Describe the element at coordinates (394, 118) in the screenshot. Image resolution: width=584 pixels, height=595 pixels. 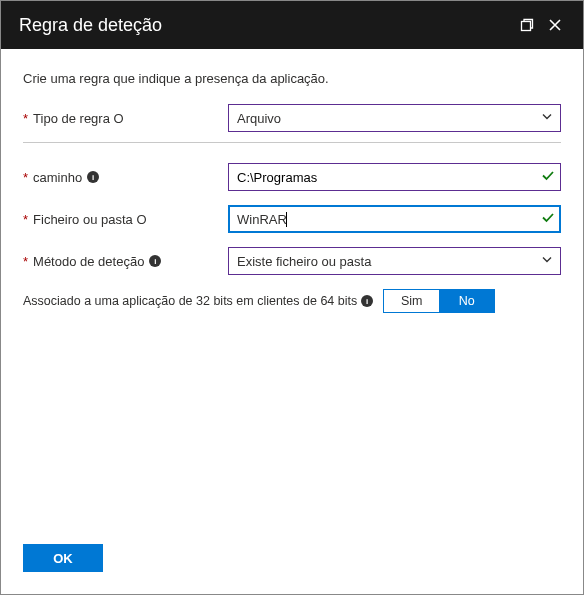
I see `rule-type-dropdown: Arquivo` at that location.